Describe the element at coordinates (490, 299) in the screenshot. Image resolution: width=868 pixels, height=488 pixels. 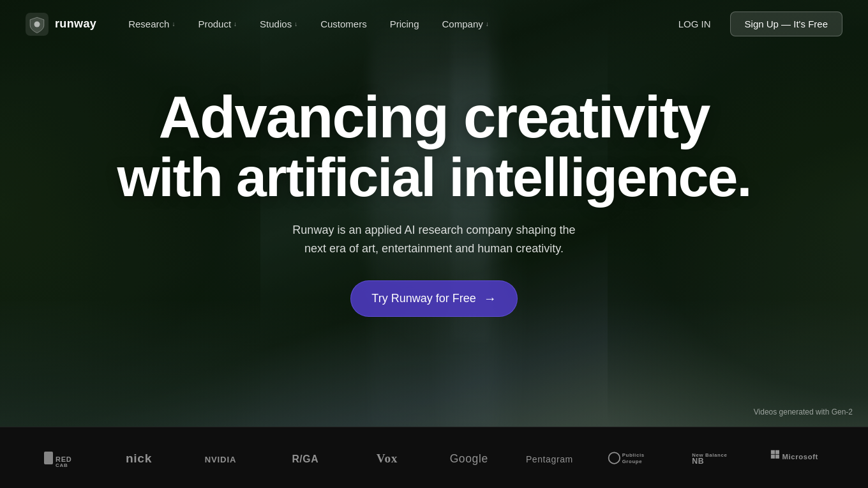
I see `cta-arrow-icon: →` at that location.